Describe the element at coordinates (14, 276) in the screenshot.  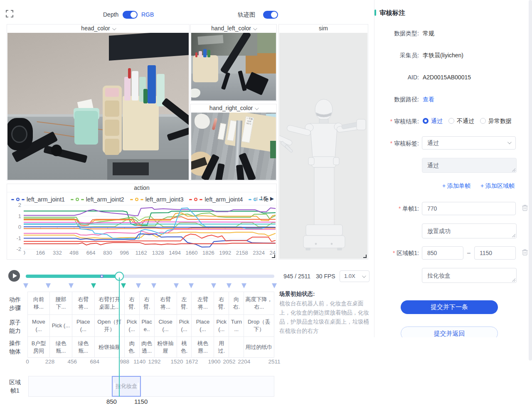
I see `play-button` at that location.